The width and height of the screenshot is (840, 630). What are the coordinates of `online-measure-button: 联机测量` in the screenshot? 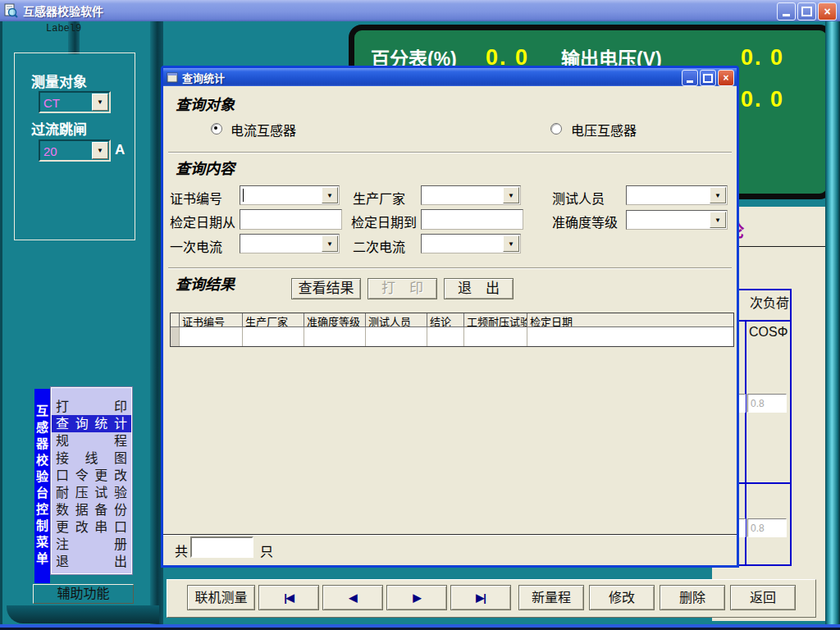 It's located at (221, 597).